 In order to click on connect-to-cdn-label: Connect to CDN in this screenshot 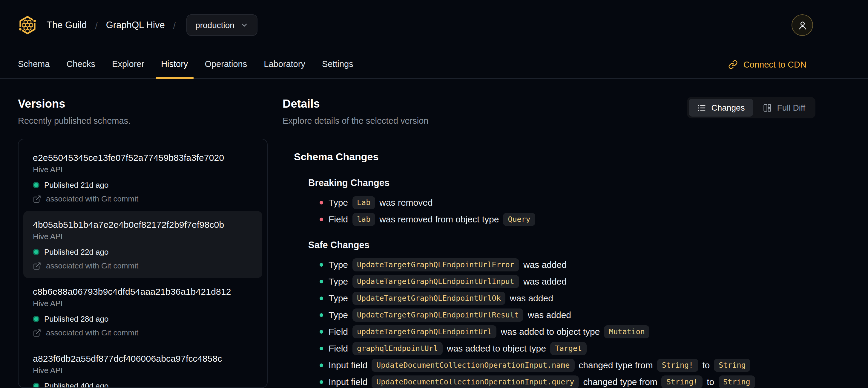, I will do `click(775, 64)`.